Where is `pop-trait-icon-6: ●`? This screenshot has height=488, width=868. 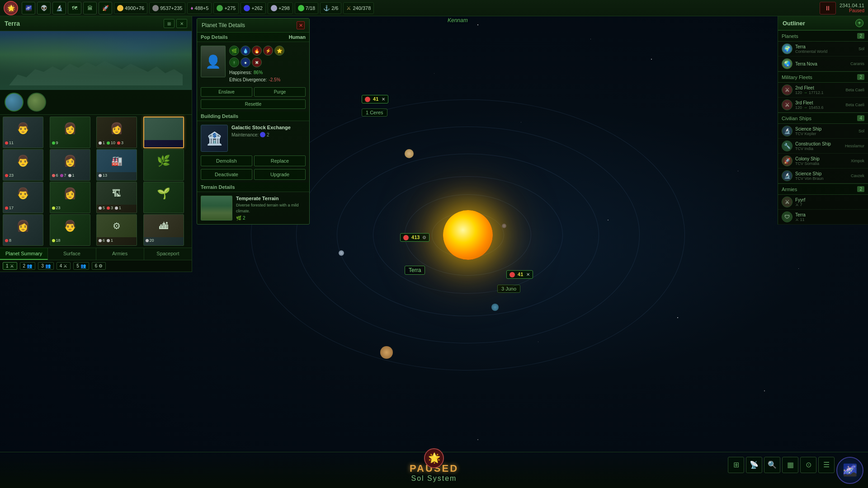 pop-trait-icon-6: ● is located at coordinates (245, 62).